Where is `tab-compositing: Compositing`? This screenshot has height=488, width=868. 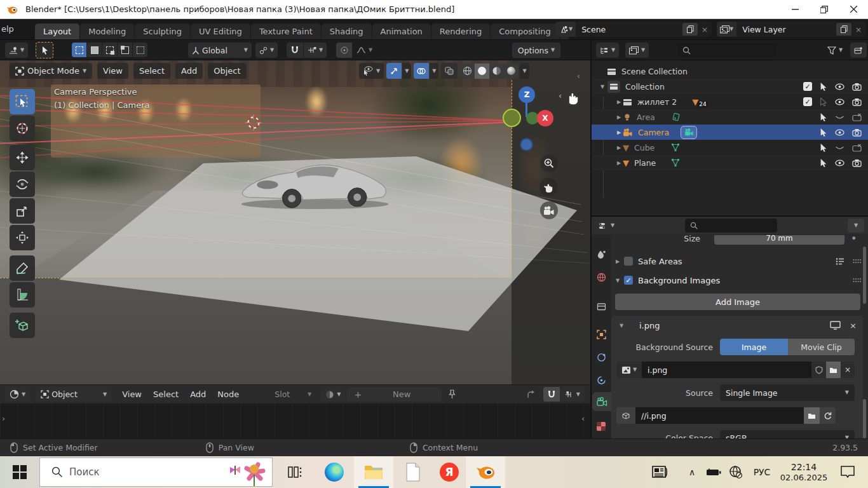 tab-compositing: Compositing is located at coordinates (525, 32).